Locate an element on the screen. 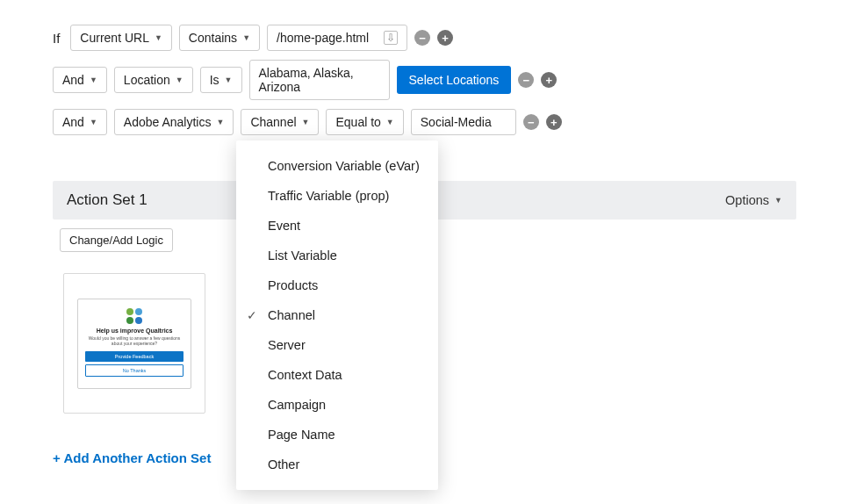 The image size is (849, 504). dropdown-item-label: Traffic Variable (prop) is located at coordinates (328, 196).